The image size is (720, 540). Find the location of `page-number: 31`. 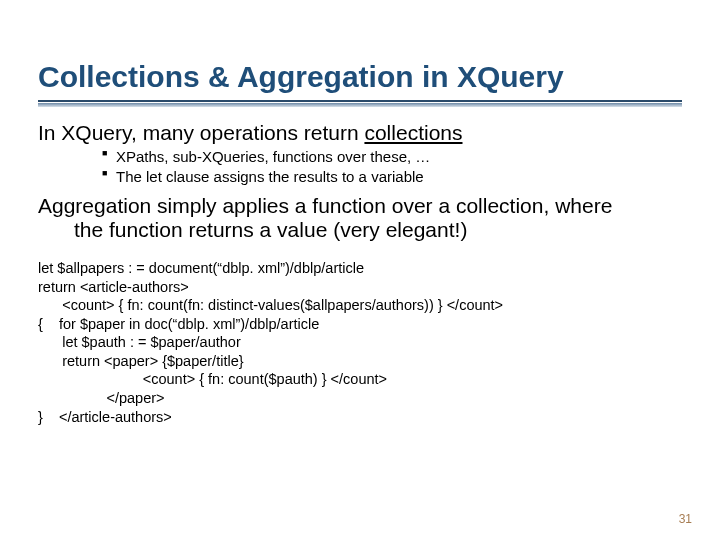

page-number: 31 is located at coordinates (686, 519).